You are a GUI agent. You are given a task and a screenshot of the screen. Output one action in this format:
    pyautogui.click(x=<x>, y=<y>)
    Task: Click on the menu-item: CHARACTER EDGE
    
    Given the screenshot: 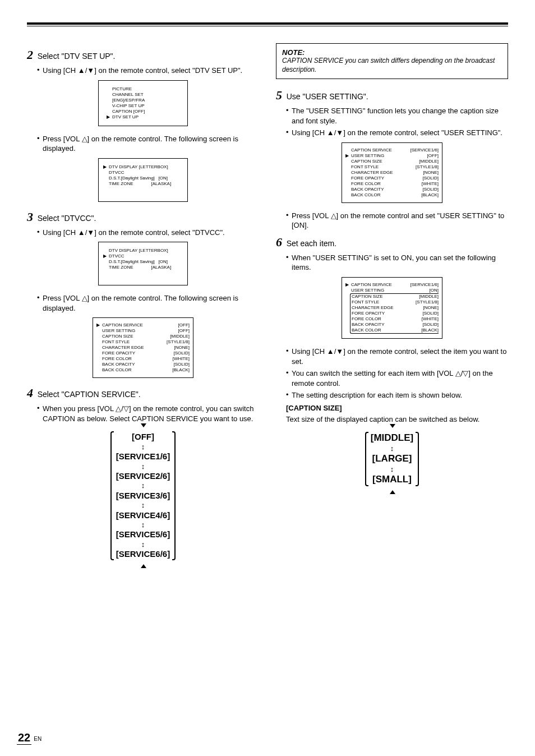 What is the action you would take?
    pyautogui.click(x=376, y=173)
    